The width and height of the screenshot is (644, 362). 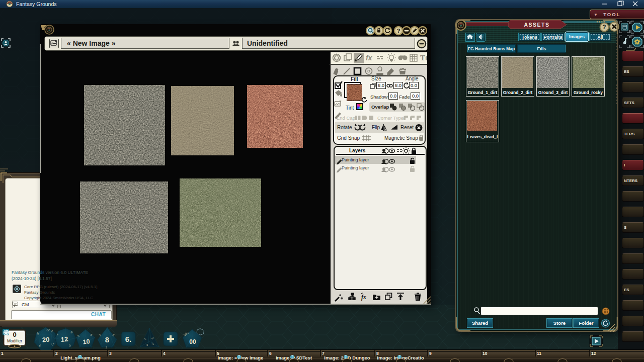 What do you see at coordinates (424, 58) in the screenshot?
I see `svg-text: Tt` at bounding box center [424, 58].